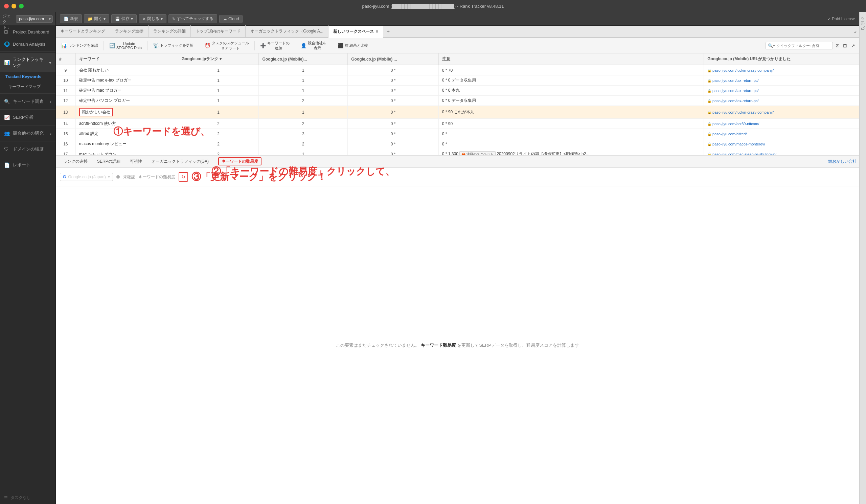 The height and width of the screenshot is (504, 866). Describe the element at coordinates (27, 32) in the screenshot. I see `sidebar-item-project-dashboard: ⊞ Project Dashboard` at that location.